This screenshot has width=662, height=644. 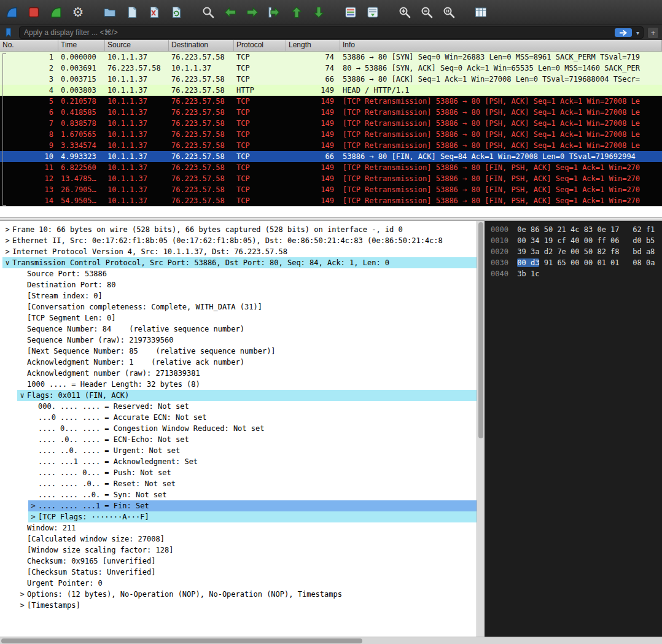 I want to click on packet-row-13: 1326.7905…10.1.1.3776.223.57.58TCP149[TC…, so click(x=331, y=190).